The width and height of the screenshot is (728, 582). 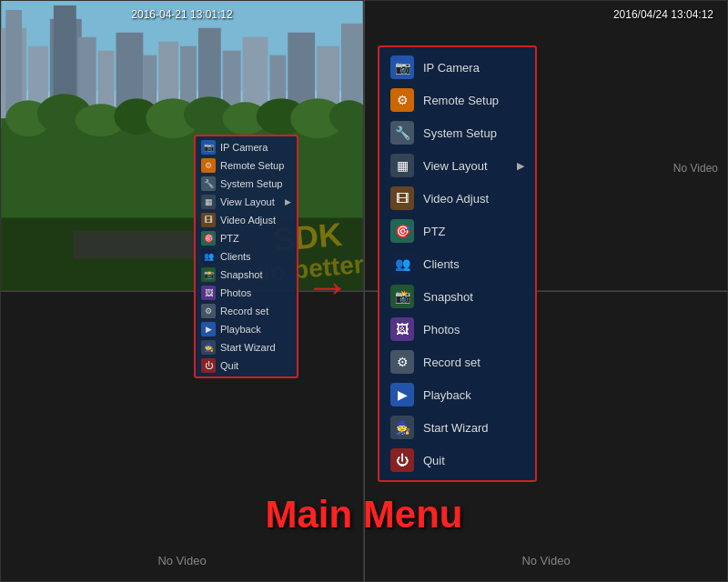 What do you see at coordinates (236, 256) in the screenshot?
I see `small-menu-item-label: Clients` at bounding box center [236, 256].